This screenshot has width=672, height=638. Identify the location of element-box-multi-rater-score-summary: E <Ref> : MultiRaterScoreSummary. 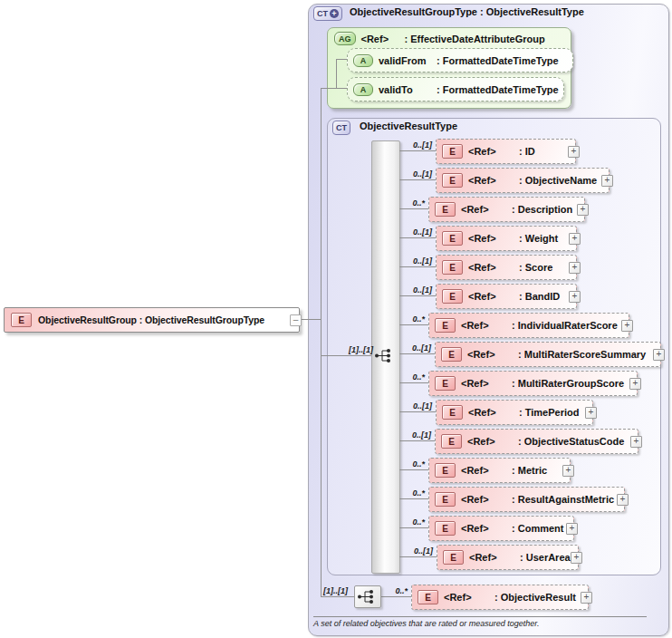
(548, 354).